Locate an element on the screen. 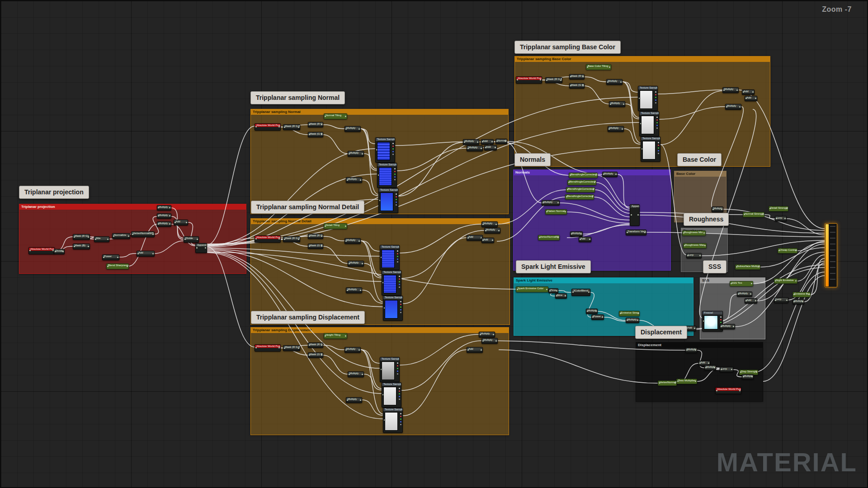 The height and width of the screenshot is (488, 868). callout-spark-light-emissive: Spark Light Emissive is located at coordinates (553, 267).